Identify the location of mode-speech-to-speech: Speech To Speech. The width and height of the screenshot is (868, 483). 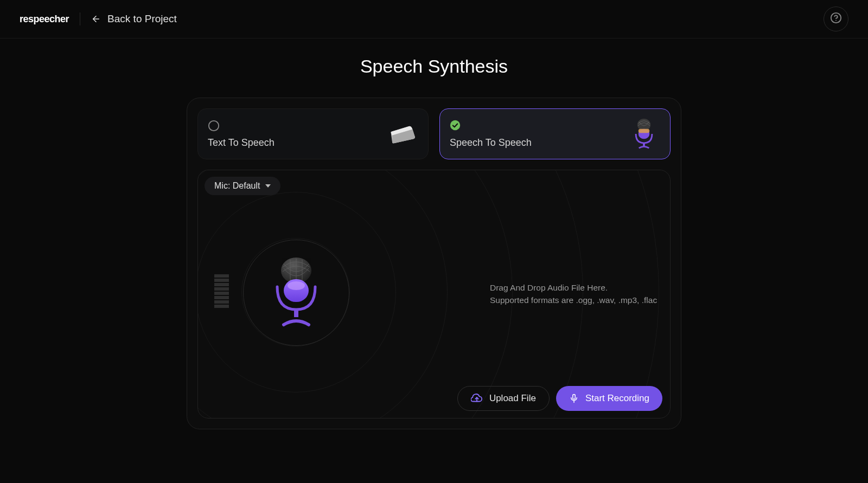
(555, 134).